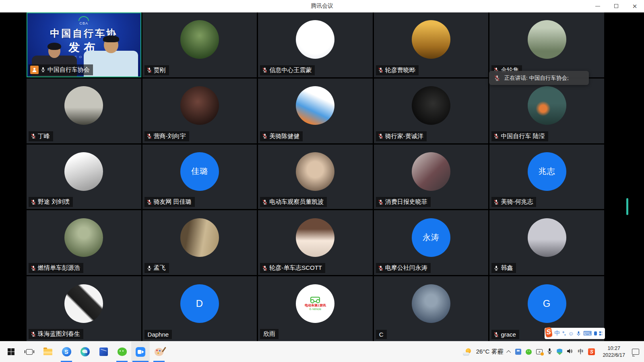 This screenshot has width=644, height=362. Describe the element at coordinates (596, 333) in the screenshot. I see `ime-skin-icon` at that location.